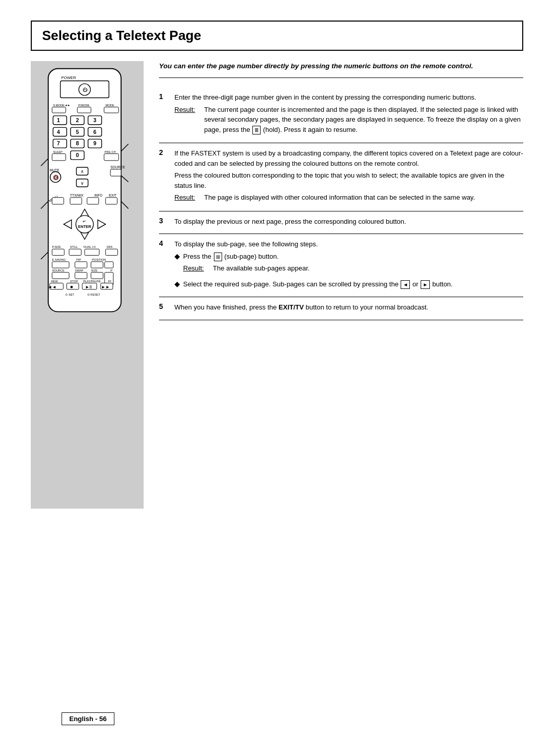 This screenshot has height=756, width=554. I want to click on step-1-number: 1, so click(165, 115).